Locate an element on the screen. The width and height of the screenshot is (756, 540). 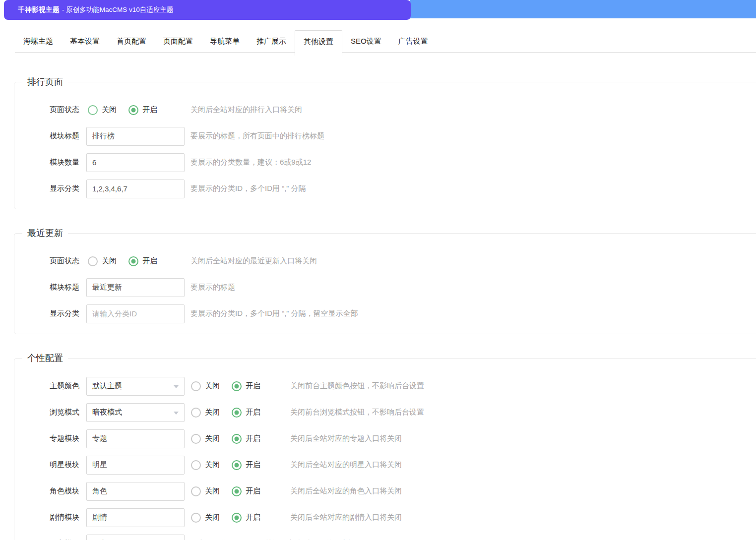
tab-nav-menu: 导航菜单 is located at coordinates (225, 41).